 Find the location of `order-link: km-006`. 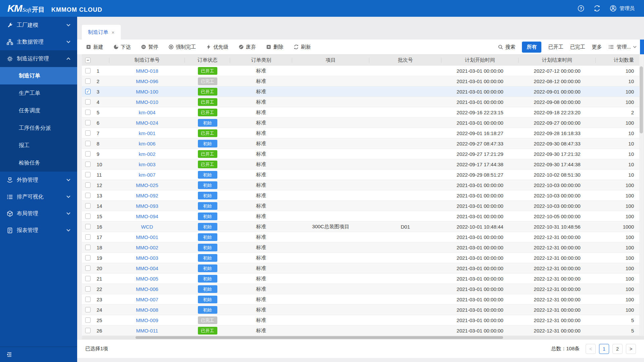

order-link: km-006 is located at coordinates (147, 143).